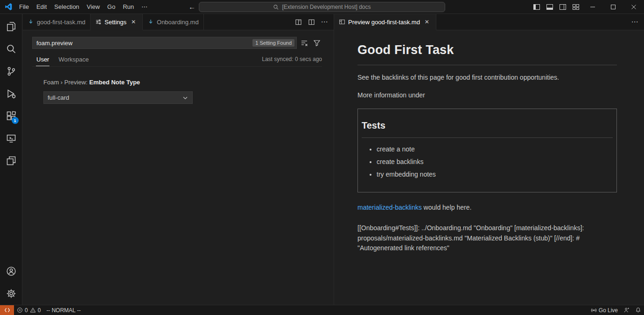 This screenshot has height=315, width=644. Describe the element at coordinates (613, 7) in the screenshot. I see `maximize-button` at that location.